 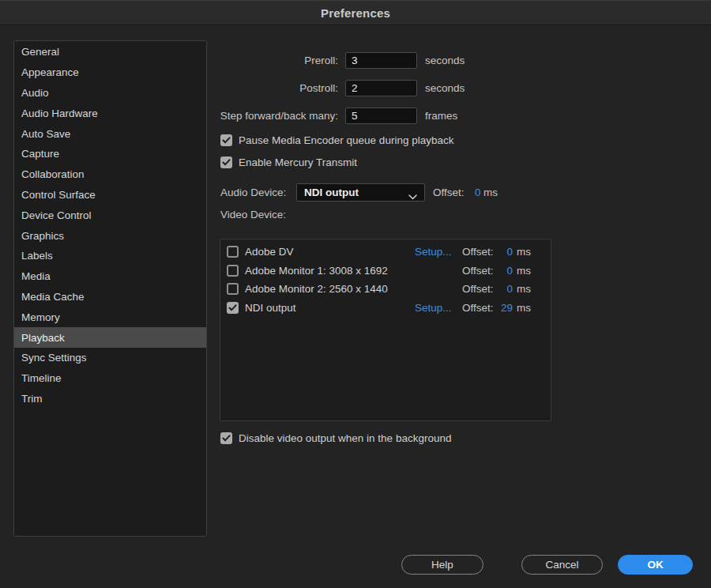 I want to click on disable-video-bg-row: Disable video output when in the backgro…, so click(x=336, y=438).